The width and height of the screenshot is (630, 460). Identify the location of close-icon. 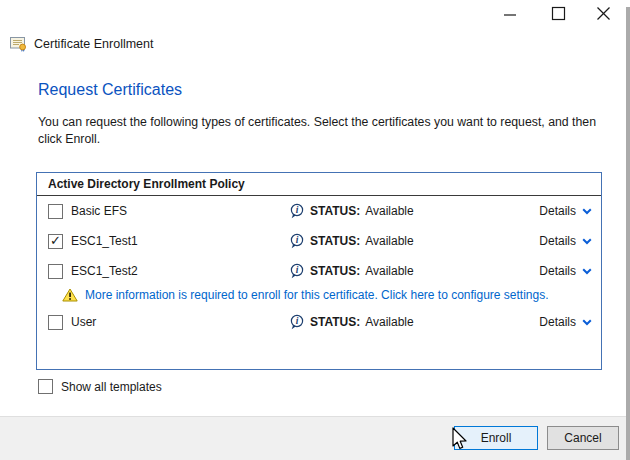
(604, 14).